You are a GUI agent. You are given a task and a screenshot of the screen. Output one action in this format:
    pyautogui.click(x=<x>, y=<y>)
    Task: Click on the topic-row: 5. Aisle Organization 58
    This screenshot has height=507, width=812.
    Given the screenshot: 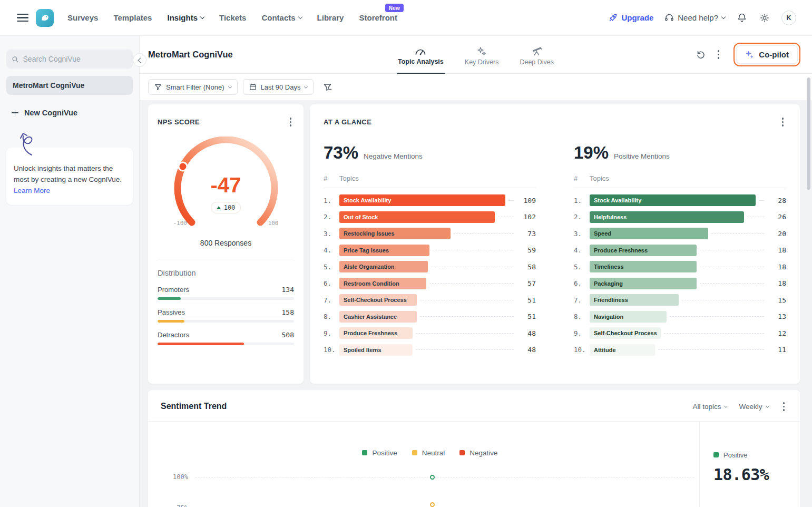 What is the action you would take?
    pyautogui.click(x=430, y=267)
    